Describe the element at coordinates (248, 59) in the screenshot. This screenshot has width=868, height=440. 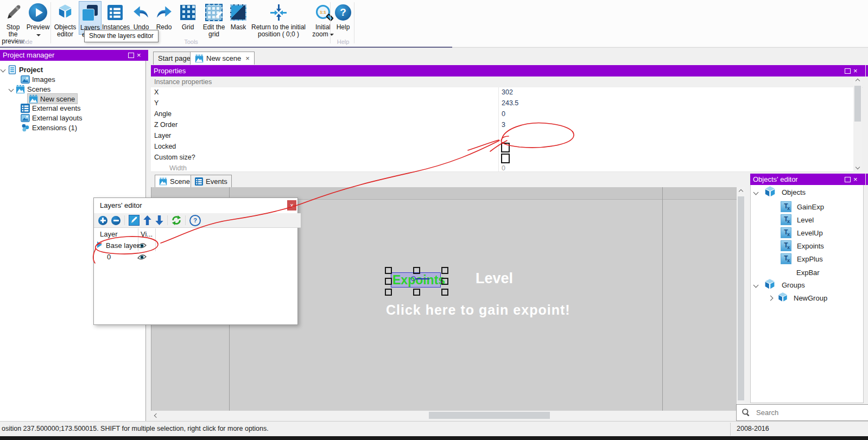
I see `close-tab-icon: ×` at that location.